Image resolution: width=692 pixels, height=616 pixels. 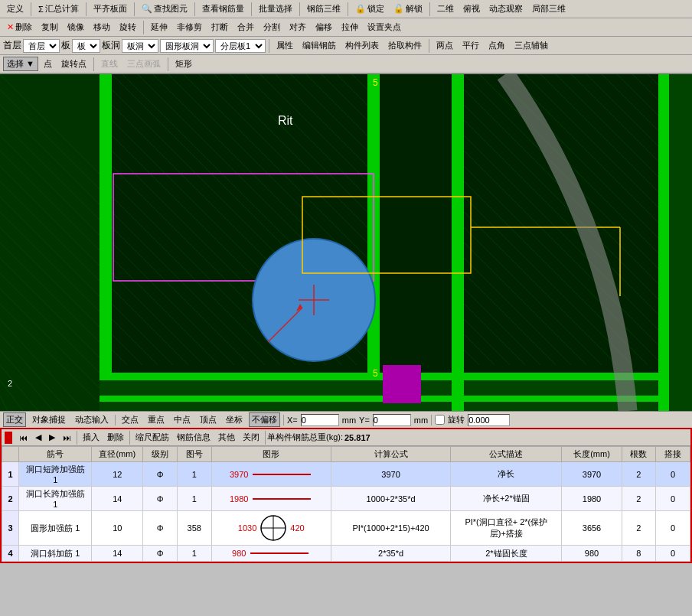 What do you see at coordinates (11, 499) in the screenshot?
I see `row-num-2: 2` at bounding box center [11, 499].